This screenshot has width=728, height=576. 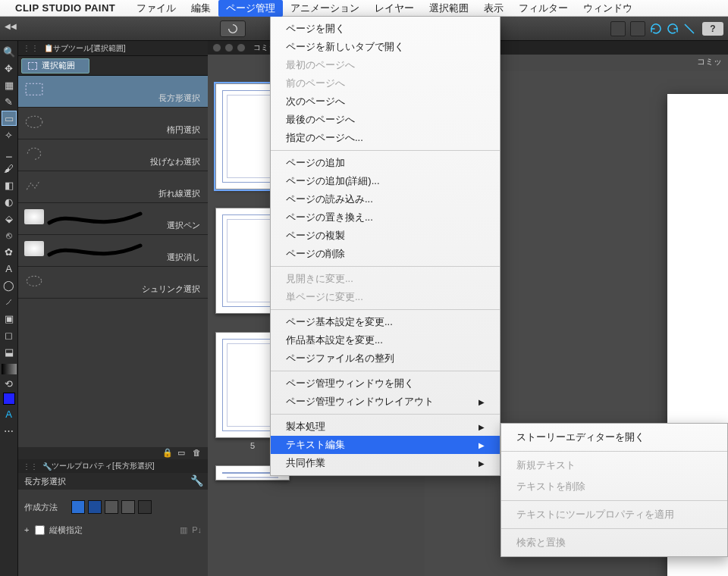 What do you see at coordinates (113, 170) in the screenshot?
I see `subtool-panel: ⋮⋮📋 サブツール[選択範囲] 選択範囲 長方形選択 楕円選択 投げなわ選択 折…` at bounding box center [113, 170].